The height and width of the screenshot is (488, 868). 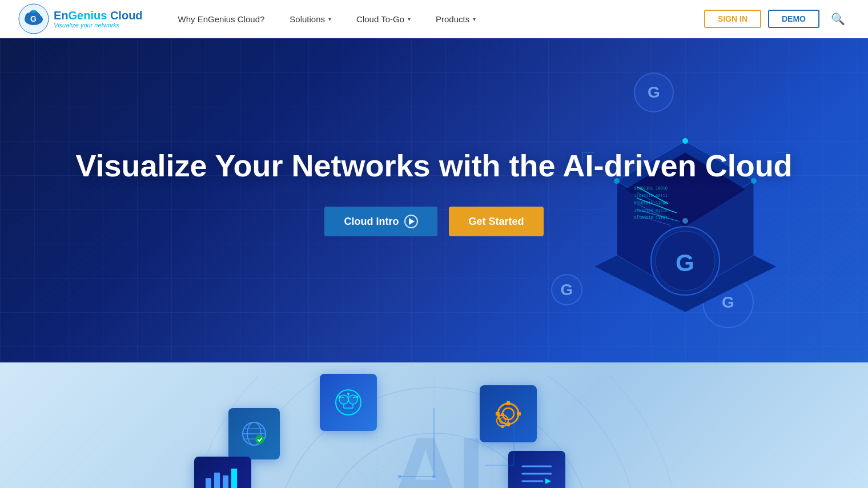 What do you see at coordinates (348, 402) in the screenshot?
I see `float-card-brain` at bounding box center [348, 402].